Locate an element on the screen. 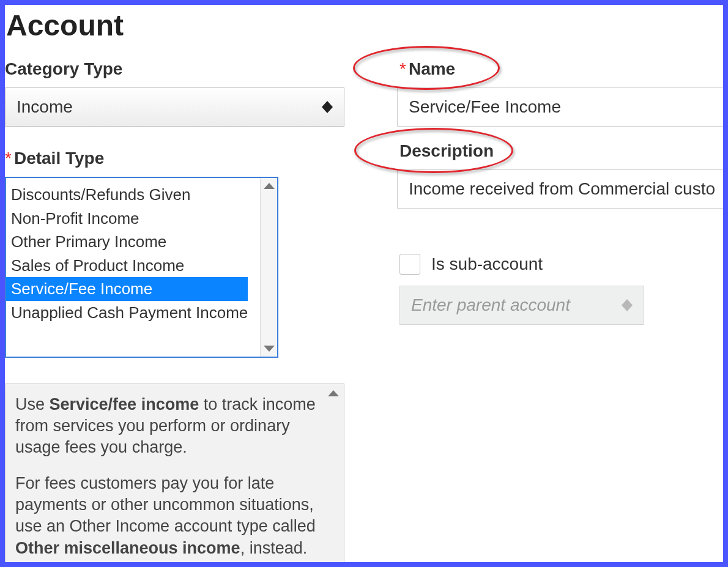 The image size is (728, 567). scrollbar is located at coordinates (269, 267).